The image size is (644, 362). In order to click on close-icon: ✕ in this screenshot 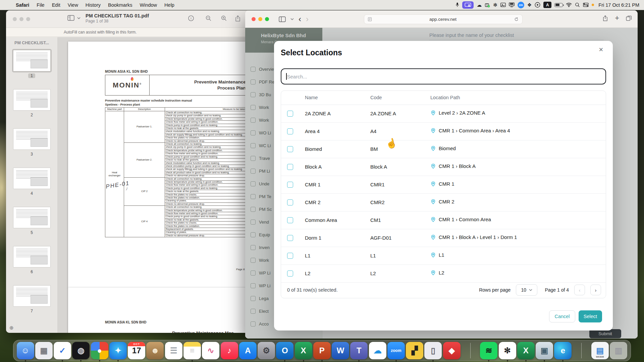, I will do `click(601, 50)`.